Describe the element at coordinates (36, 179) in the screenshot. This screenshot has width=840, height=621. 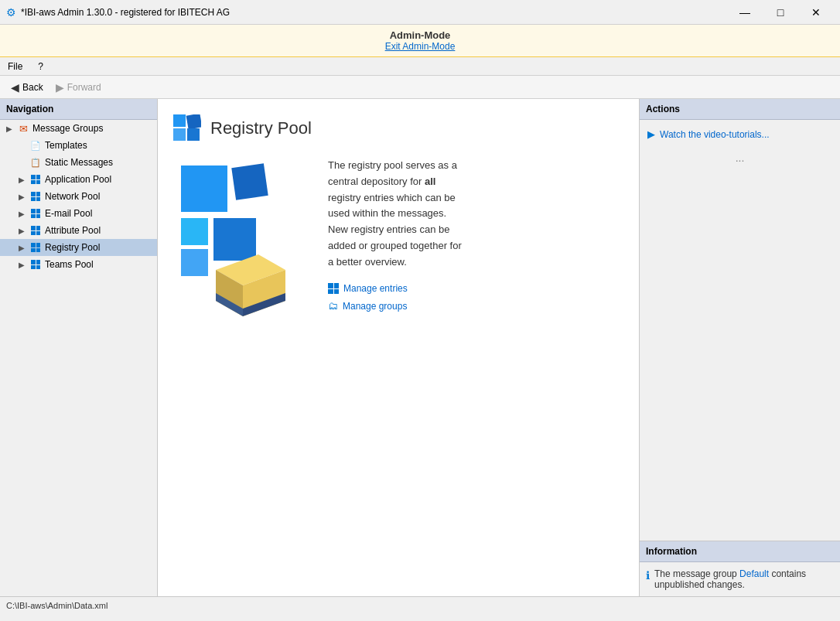
I see `application-pool-icon` at that location.